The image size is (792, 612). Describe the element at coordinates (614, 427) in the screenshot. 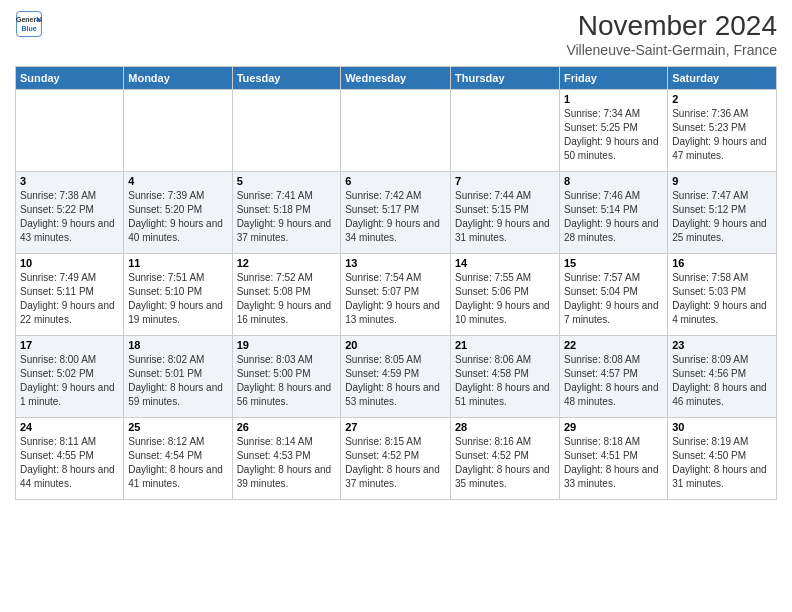

I see `day-number: 29` at that location.